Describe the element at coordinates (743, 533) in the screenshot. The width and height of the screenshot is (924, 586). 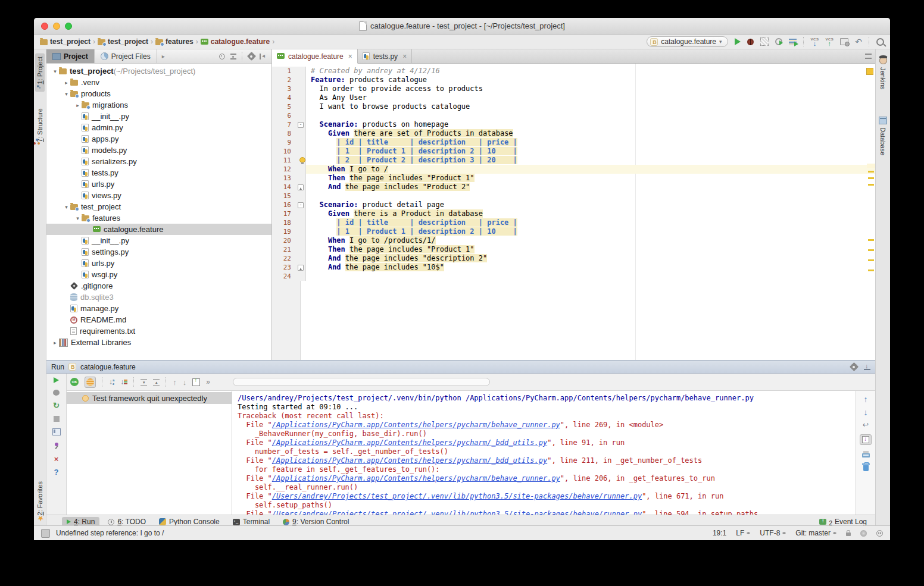
I see `status-widget-lf: LF` at that location.